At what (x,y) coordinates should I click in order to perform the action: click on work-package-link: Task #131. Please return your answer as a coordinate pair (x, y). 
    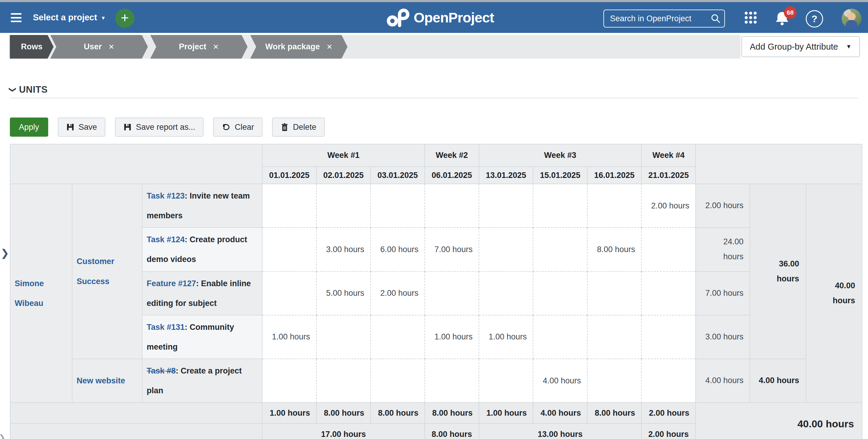
    Looking at the image, I should click on (166, 327).